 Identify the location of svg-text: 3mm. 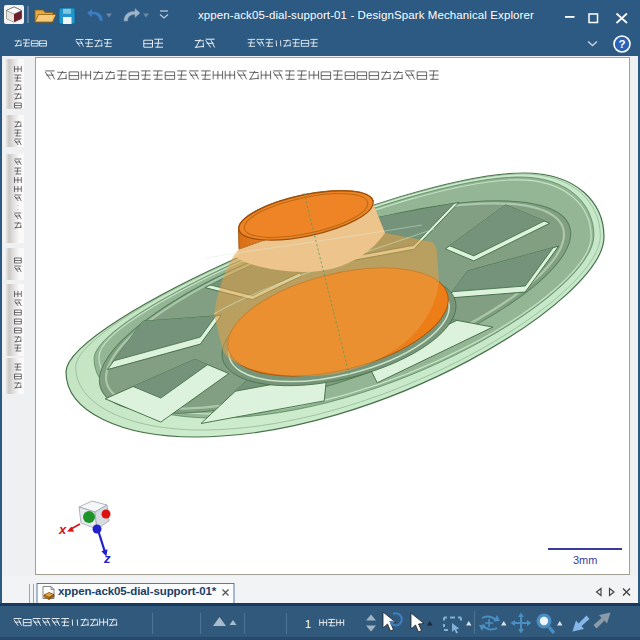
(585, 560).